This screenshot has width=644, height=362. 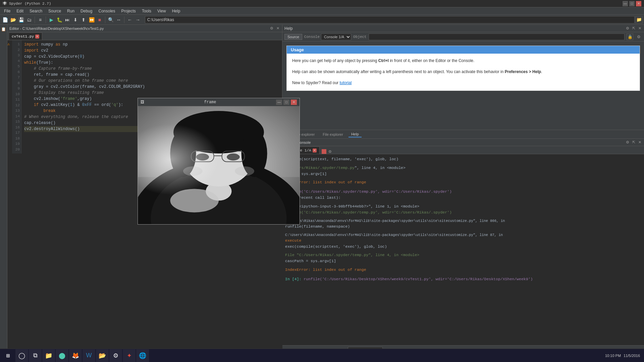 What do you see at coordinates (75, 20) in the screenshot?
I see `step-into-button: ⬇` at bounding box center [75, 20].